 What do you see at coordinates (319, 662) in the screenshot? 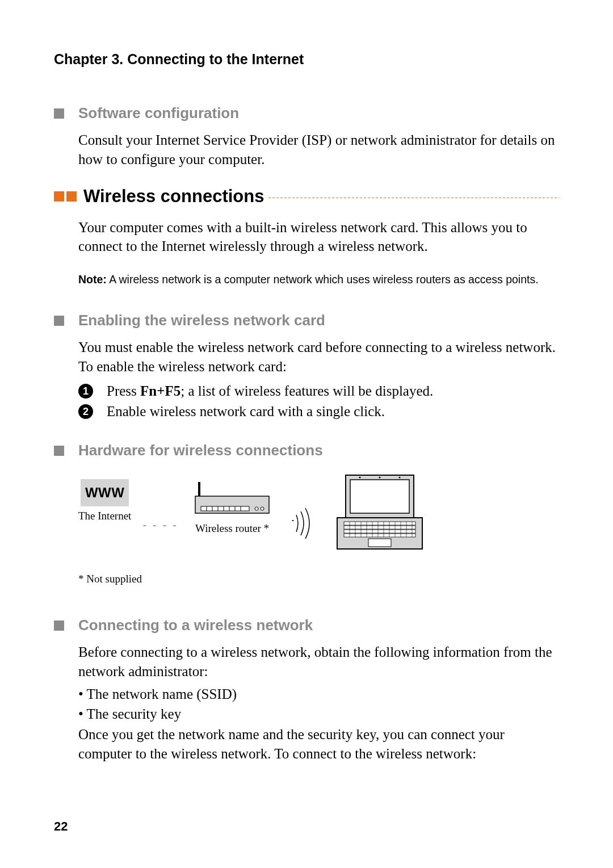
I see `body-text: Before connecting to a wireless network,…` at bounding box center [319, 662].